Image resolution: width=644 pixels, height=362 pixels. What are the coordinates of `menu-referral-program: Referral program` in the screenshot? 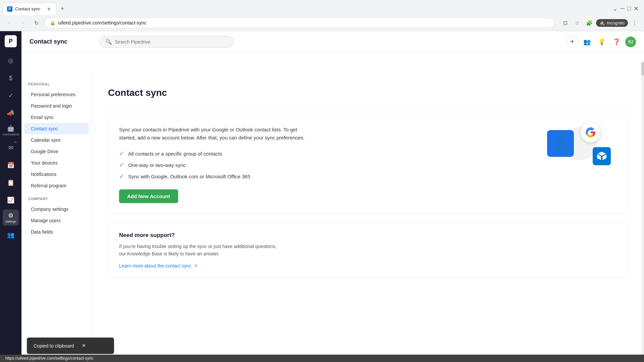 It's located at (56, 186).